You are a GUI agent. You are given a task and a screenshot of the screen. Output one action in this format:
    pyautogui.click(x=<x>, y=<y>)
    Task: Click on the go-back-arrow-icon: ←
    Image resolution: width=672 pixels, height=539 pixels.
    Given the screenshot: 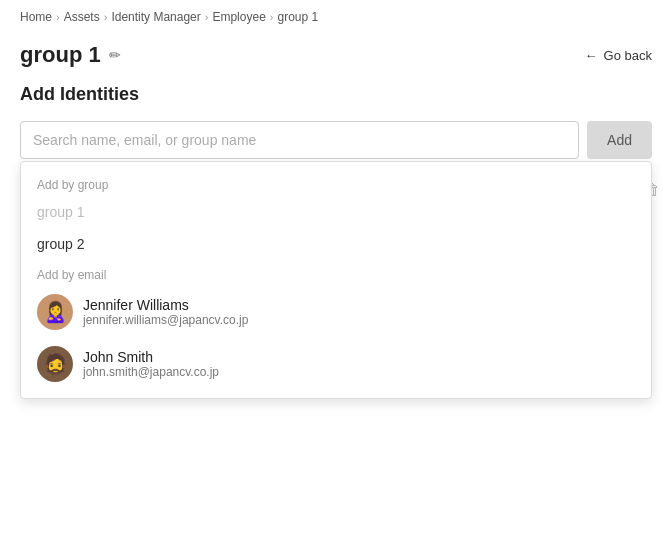 What is the action you would take?
    pyautogui.click(x=592, y=56)
    